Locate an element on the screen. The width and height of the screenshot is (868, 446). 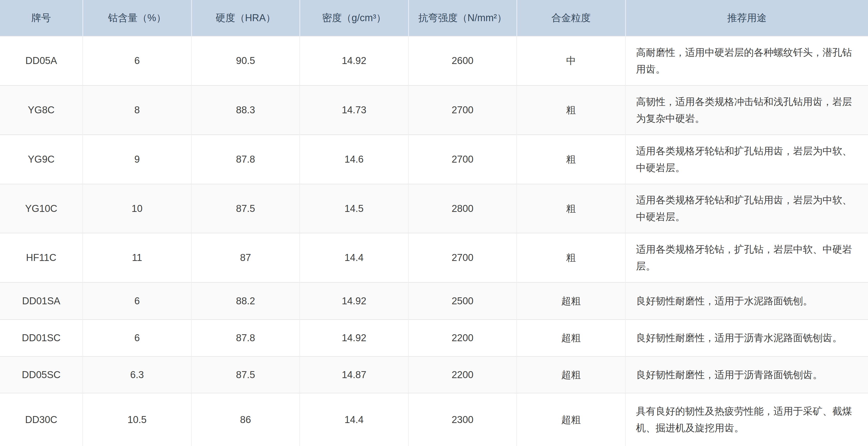
cell-grade: HF11C is located at coordinates (41, 258).